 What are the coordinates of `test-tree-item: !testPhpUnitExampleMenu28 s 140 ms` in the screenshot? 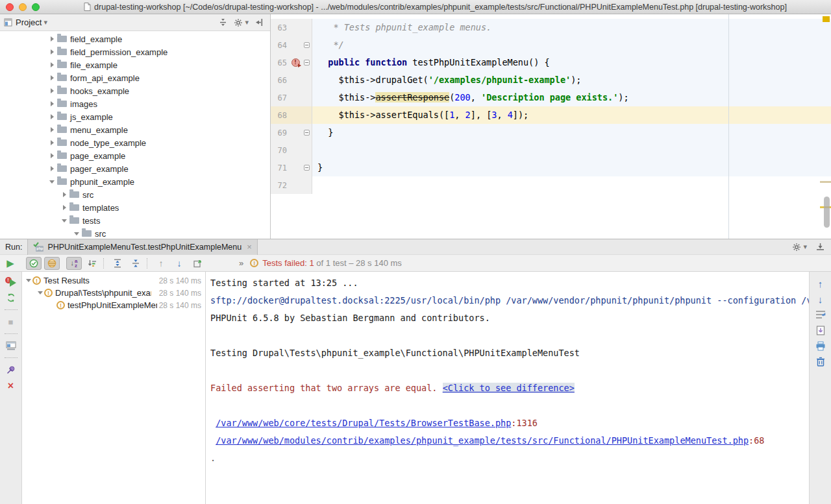 It's located at (114, 305).